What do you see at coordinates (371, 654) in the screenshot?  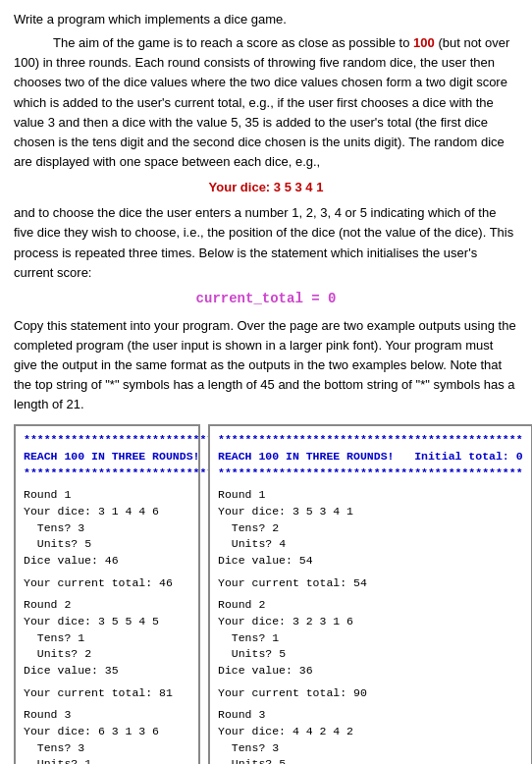 I see `ex2-r2-units: Units? 5` at bounding box center [371, 654].